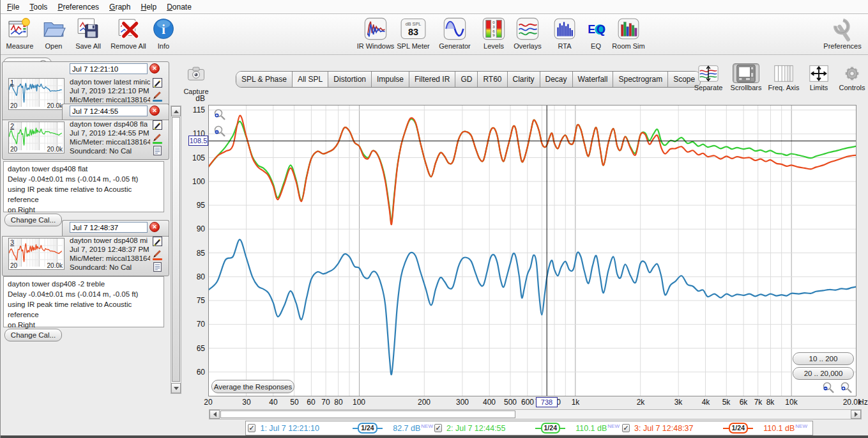 This screenshot has height=438, width=868. Describe the element at coordinates (535, 414) in the screenshot. I see `hscroll-track` at that location.